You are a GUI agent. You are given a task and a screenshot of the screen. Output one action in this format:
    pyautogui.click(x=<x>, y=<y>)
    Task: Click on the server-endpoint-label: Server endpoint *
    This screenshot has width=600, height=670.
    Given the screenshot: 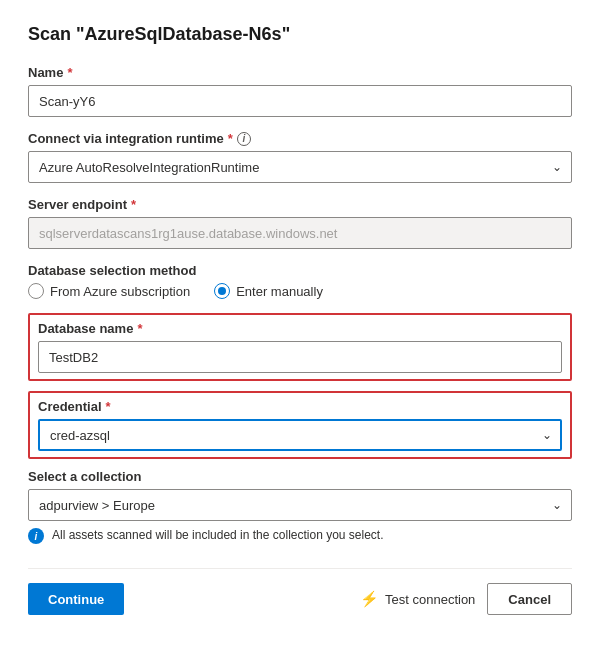 What is the action you would take?
    pyautogui.click(x=300, y=204)
    